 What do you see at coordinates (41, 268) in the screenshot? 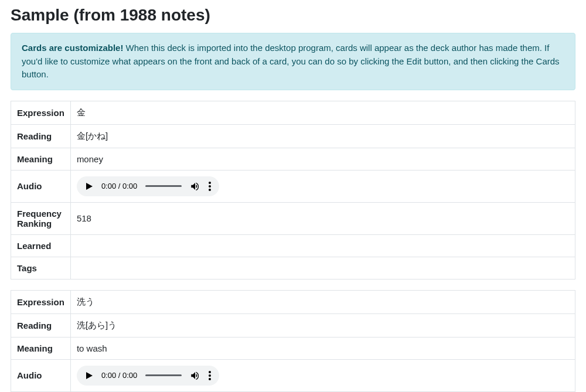
I see `field-label-tags: Tags` at bounding box center [41, 268].